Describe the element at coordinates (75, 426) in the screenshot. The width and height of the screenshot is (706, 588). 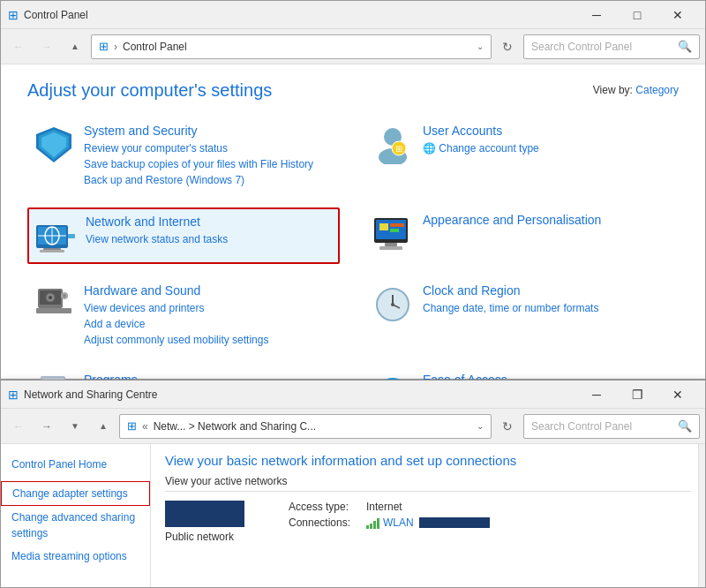
I see `network-down-button: ▼` at that location.